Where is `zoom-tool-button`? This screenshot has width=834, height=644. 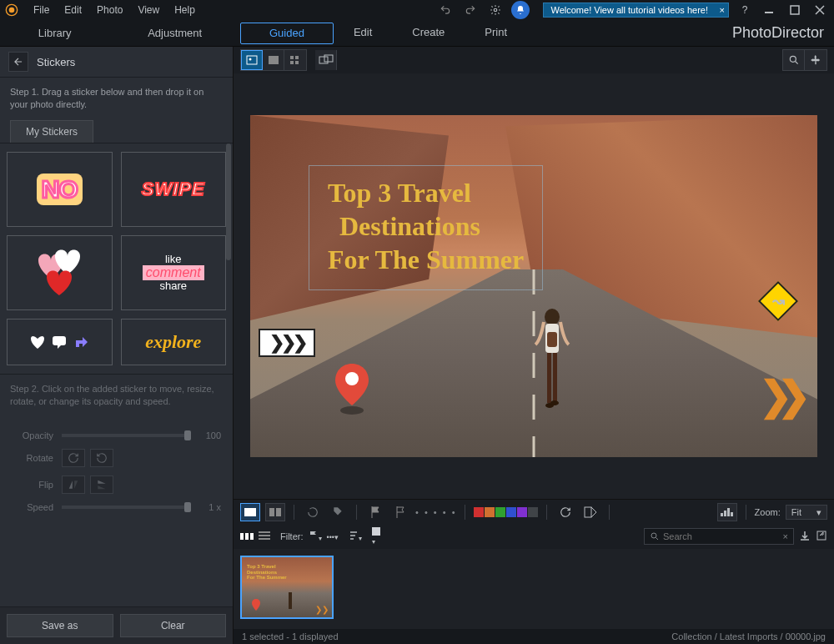 zoom-tool-button is located at coordinates (794, 60).